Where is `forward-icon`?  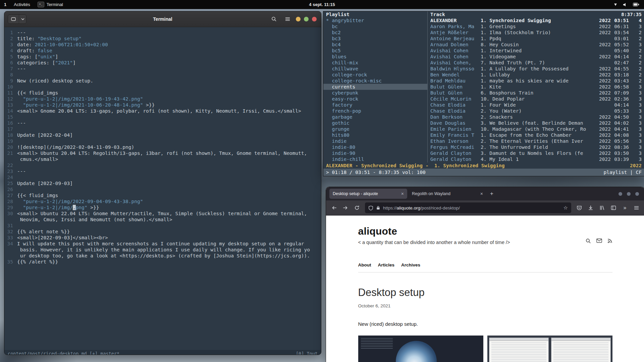
forward-icon is located at coordinates (345, 208).